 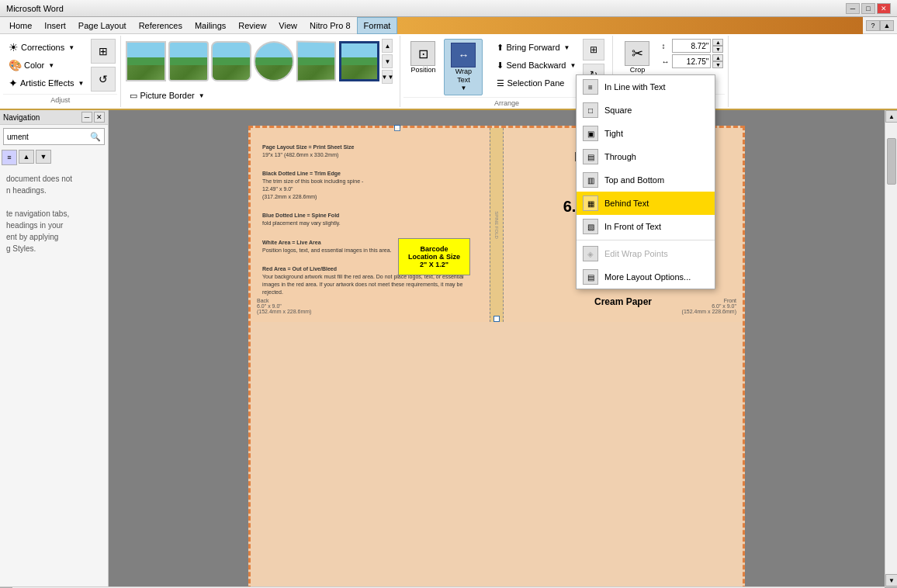 I want to click on crop-button: ✂ Crop, so click(x=637, y=57).